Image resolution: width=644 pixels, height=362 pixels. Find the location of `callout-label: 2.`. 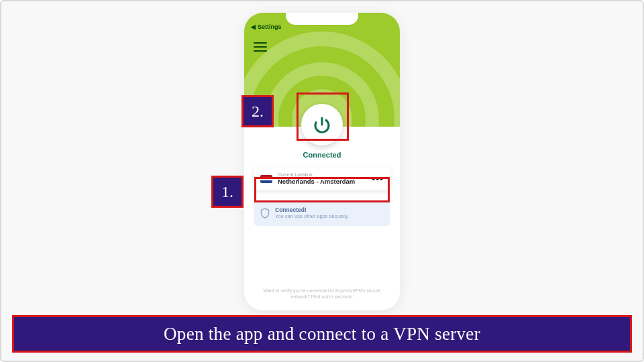

callout-label: 2. is located at coordinates (258, 111).